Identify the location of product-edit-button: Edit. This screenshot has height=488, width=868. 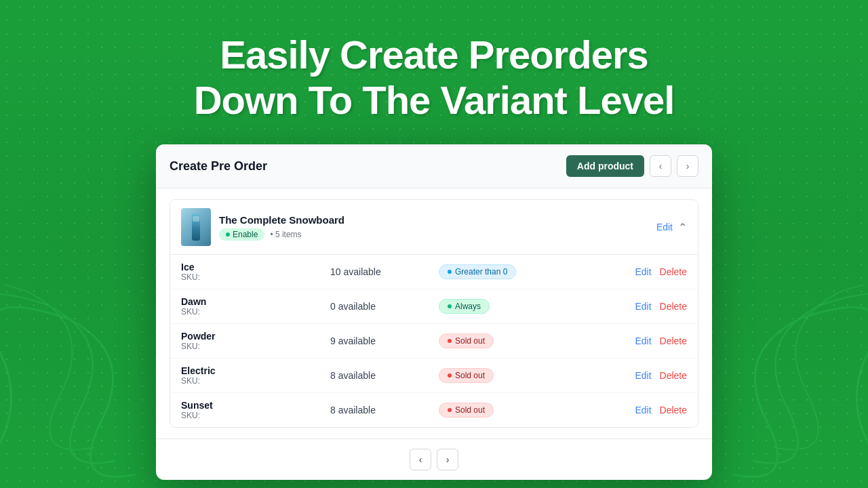
(665, 227).